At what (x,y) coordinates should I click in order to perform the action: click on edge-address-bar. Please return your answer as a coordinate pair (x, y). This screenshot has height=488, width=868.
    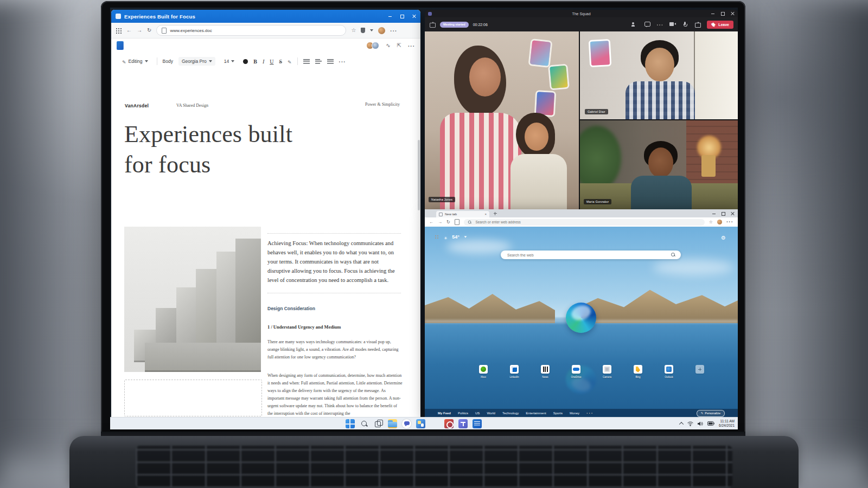
    Looking at the image, I should click on (584, 222).